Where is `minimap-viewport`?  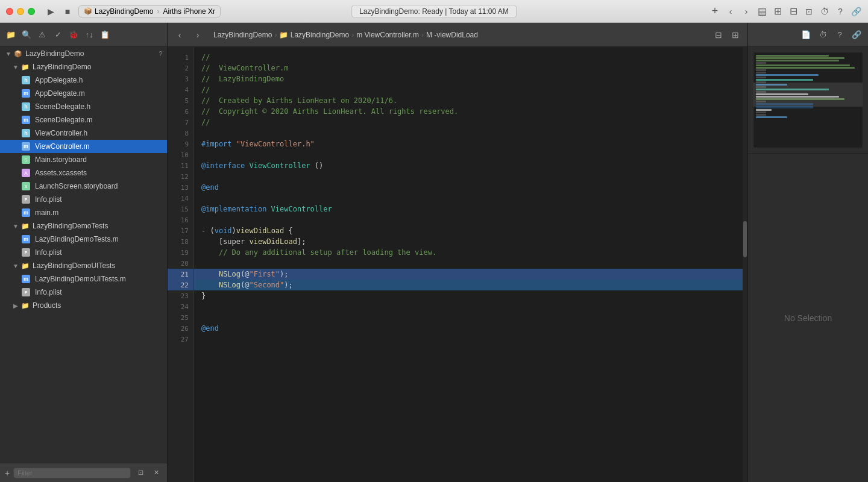
minimap-viewport is located at coordinates (808, 95).